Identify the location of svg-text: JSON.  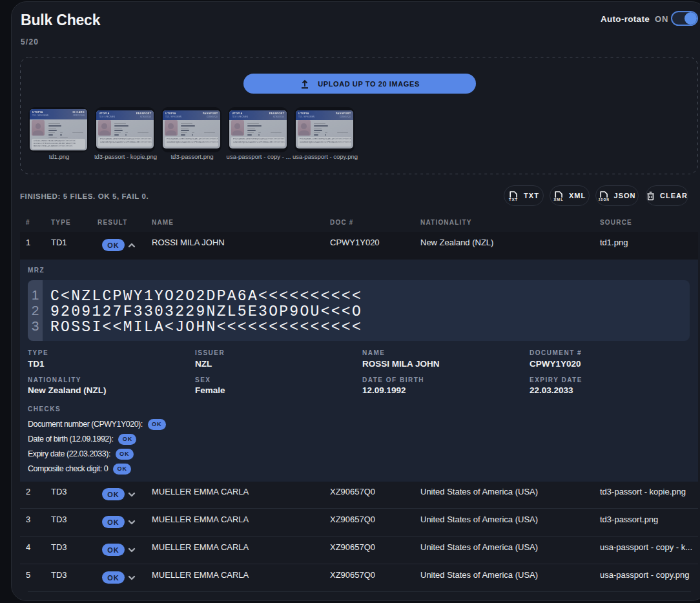
(604, 199).